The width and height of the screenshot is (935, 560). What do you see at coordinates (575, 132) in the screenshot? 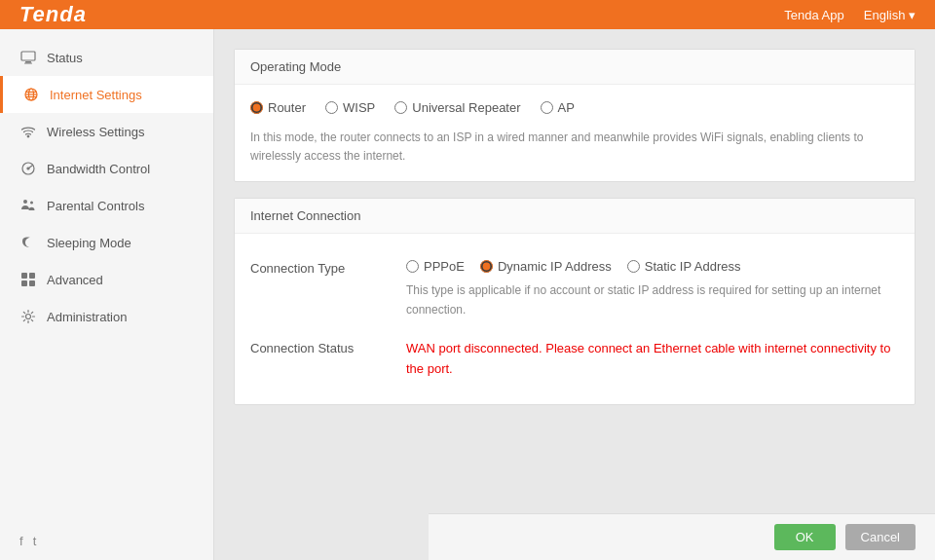
I see `operating-mode-body: Router WISP Universal Repeater AP` at bounding box center [575, 132].